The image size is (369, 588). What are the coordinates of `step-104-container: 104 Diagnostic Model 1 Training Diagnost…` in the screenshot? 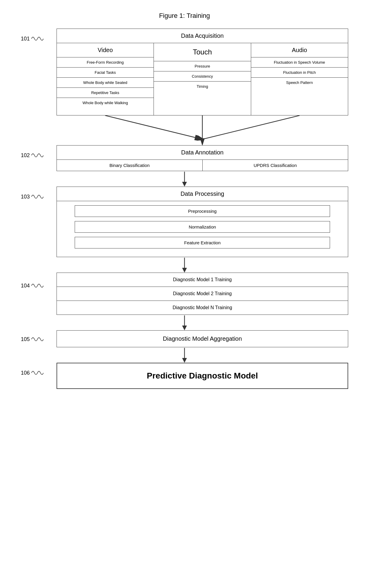 It's located at (185, 294).